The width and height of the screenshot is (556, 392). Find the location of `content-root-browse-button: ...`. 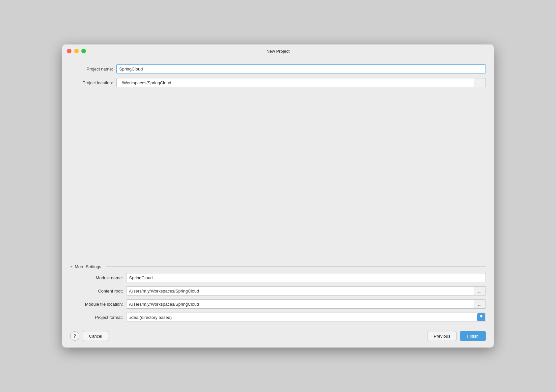

content-root-browse-button: ... is located at coordinates (480, 291).